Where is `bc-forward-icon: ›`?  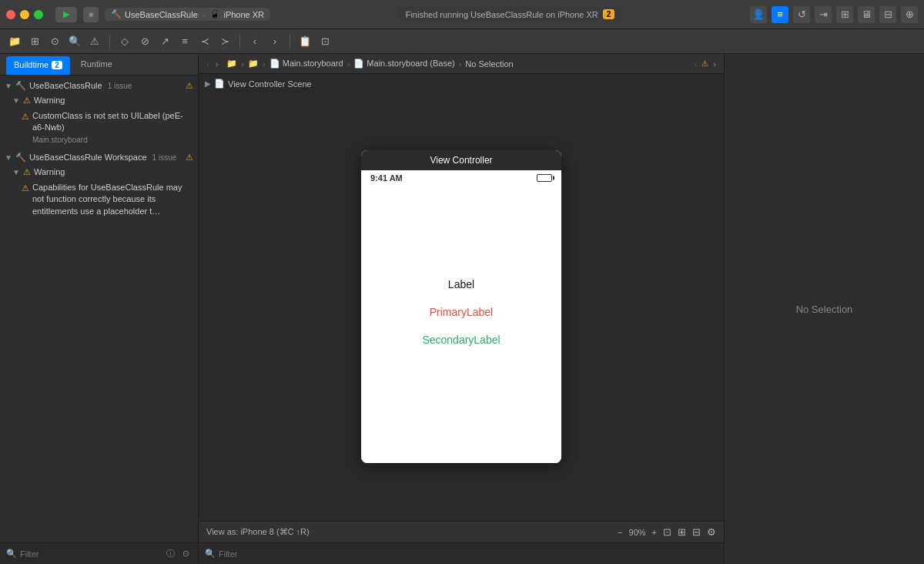
bc-forward-icon: › is located at coordinates (217, 64).